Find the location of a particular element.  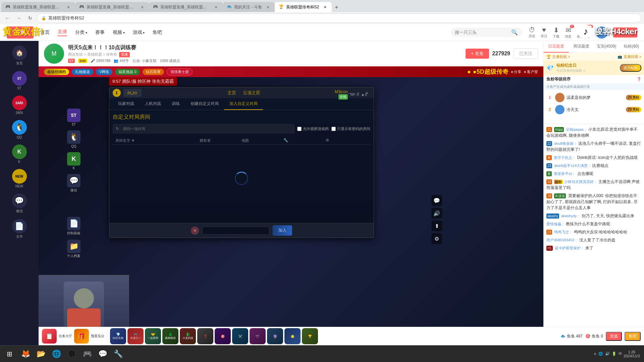

nav-video: 视频 is located at coordinates (119, 33).